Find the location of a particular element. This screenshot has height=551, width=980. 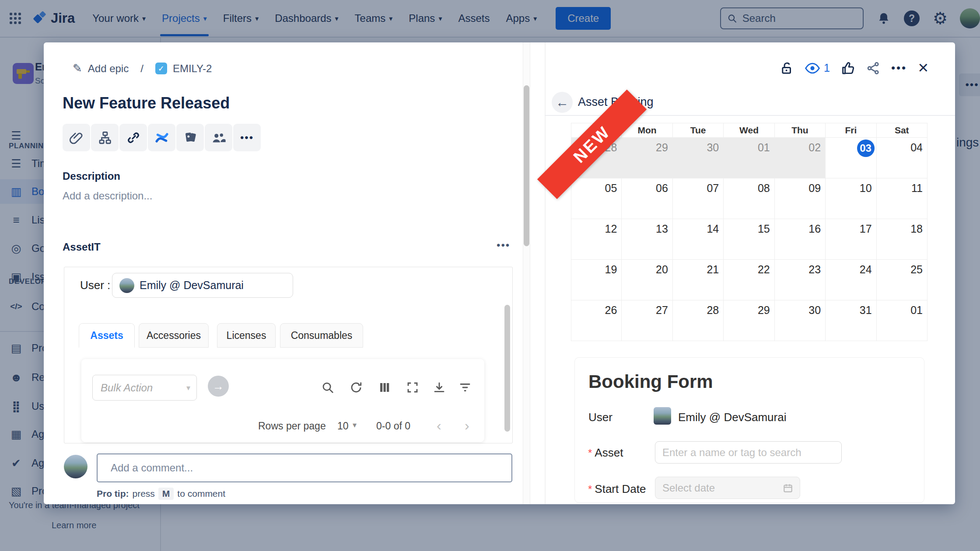

calendar-day-cell: 08 is located at coordinates (749, 199).